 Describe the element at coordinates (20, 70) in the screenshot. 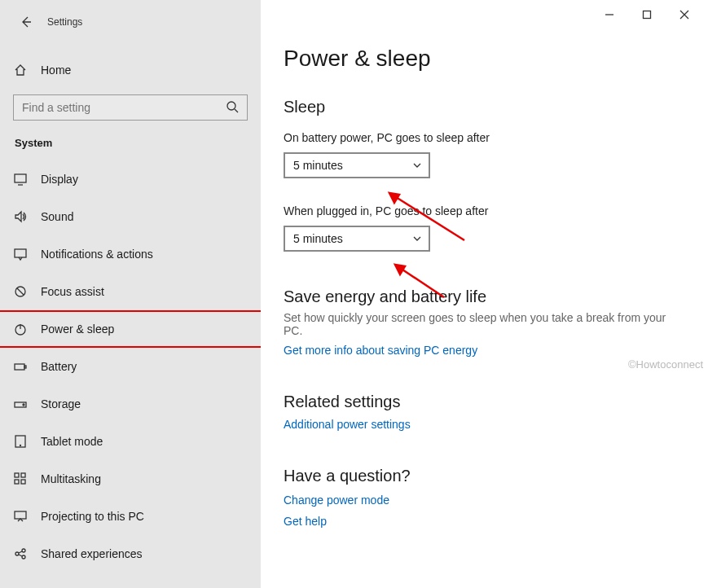

I see `home-icon` at that location.